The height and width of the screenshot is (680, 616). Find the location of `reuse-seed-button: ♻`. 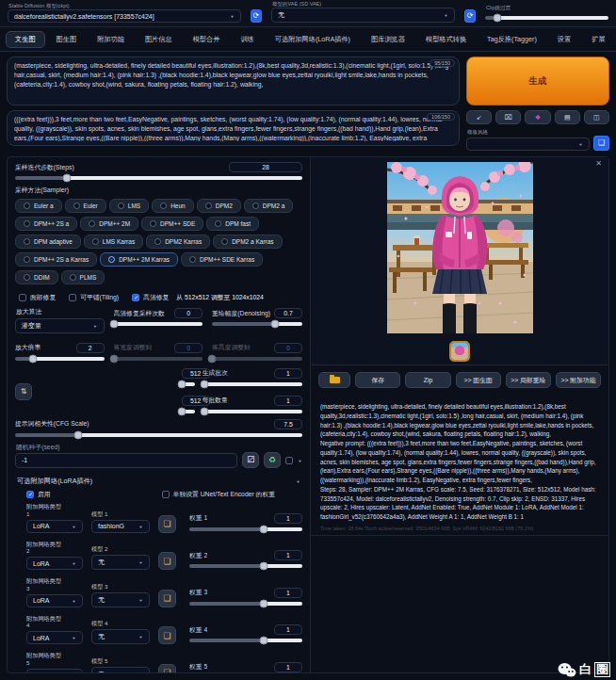

reuse-seed-button: ♻ is located at coordinates (272, 460).